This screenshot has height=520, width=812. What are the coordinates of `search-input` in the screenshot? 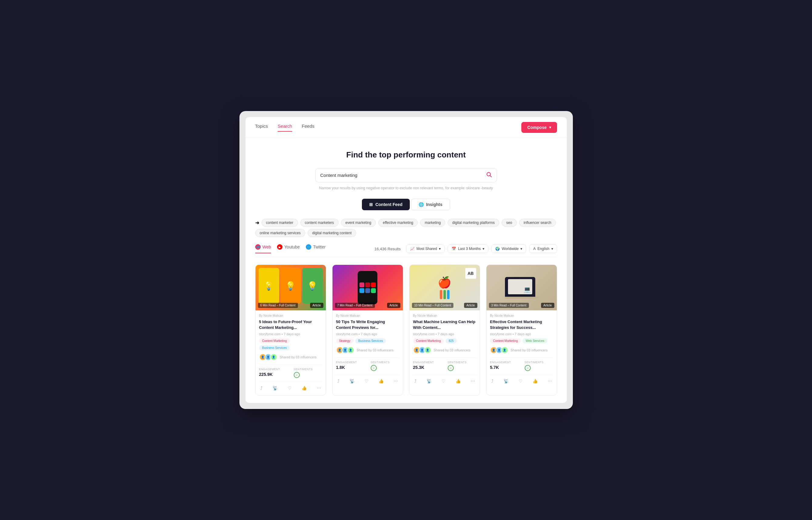 It's located at (403, 175).